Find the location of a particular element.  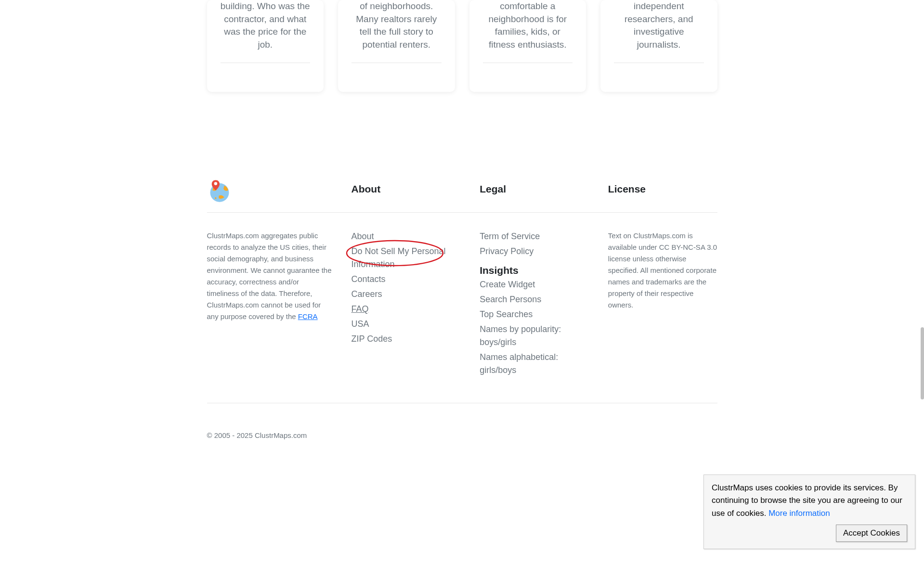

footer-about-links: About Do Not Sell My Personal Informatio… is located at coordinates (406, 304).